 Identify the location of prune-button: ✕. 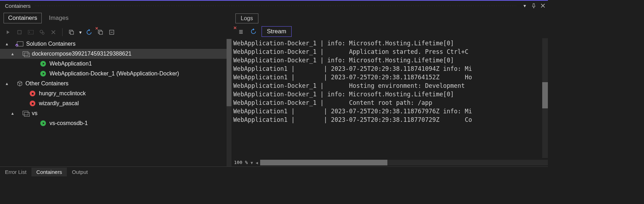
(100, 32).